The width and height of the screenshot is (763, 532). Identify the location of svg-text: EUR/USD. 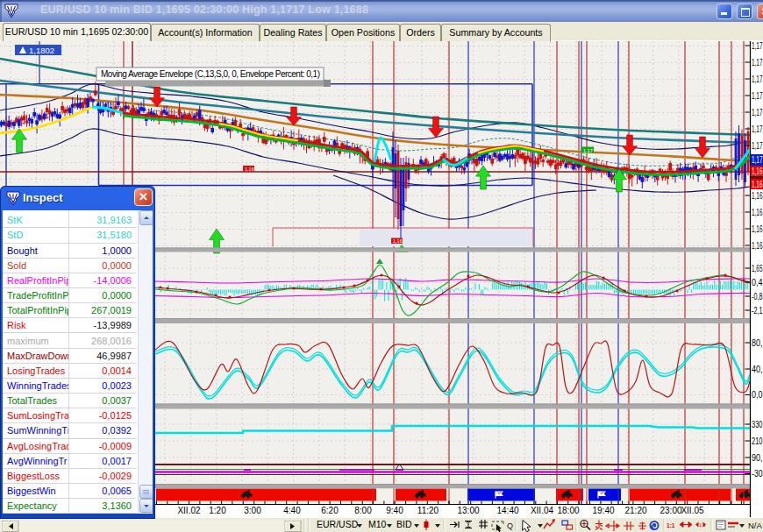
(338, 524).